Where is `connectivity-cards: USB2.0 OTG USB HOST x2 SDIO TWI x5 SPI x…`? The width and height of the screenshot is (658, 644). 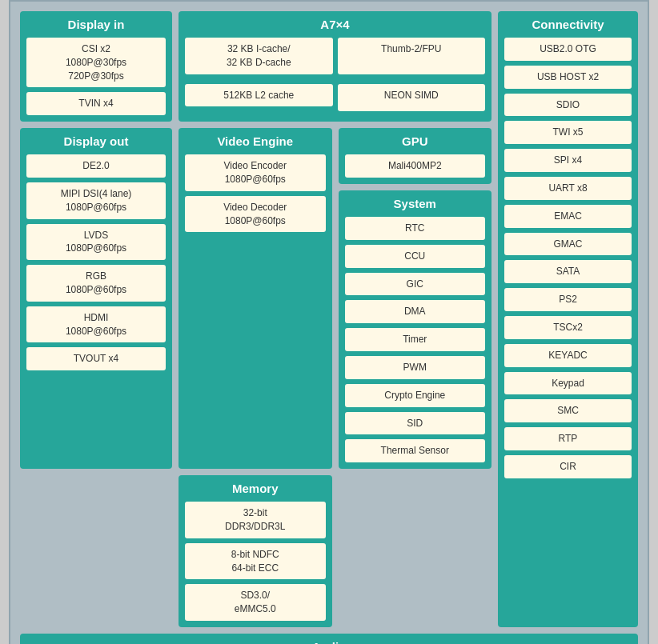
connectivity-cards: USB2.0 OTG USB HOST x2 SDIO TWI x5 SPI x… is located at coordinates (568, 258).